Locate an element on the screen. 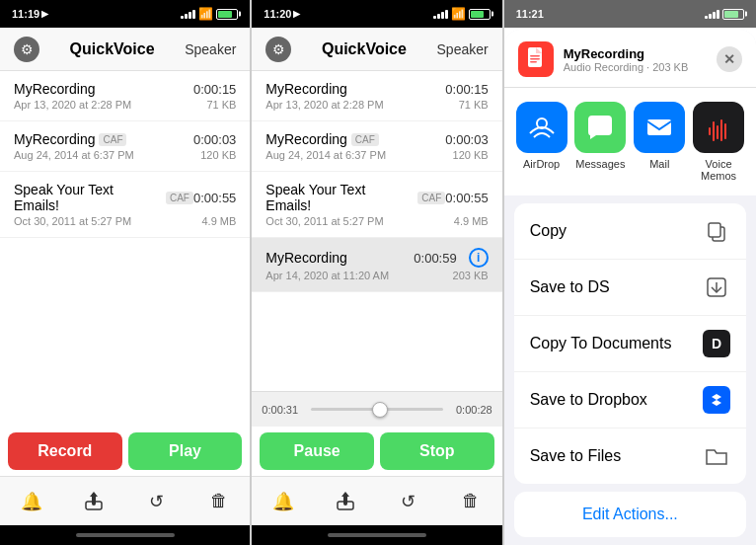 Image resolution: width=756 pixels, height=545 pixels. play-button: Play is located at coordinates (186, 451).